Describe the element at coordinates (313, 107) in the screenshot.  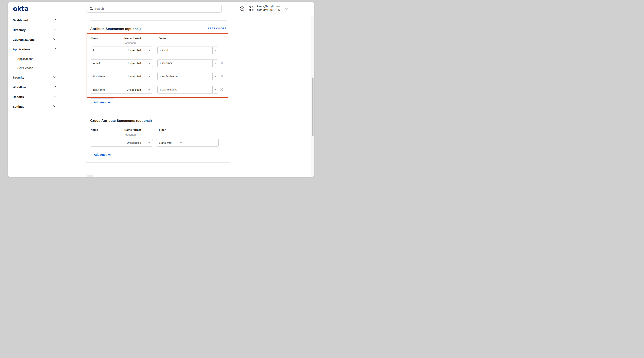
I see `scrollbar-thumb` at that location.